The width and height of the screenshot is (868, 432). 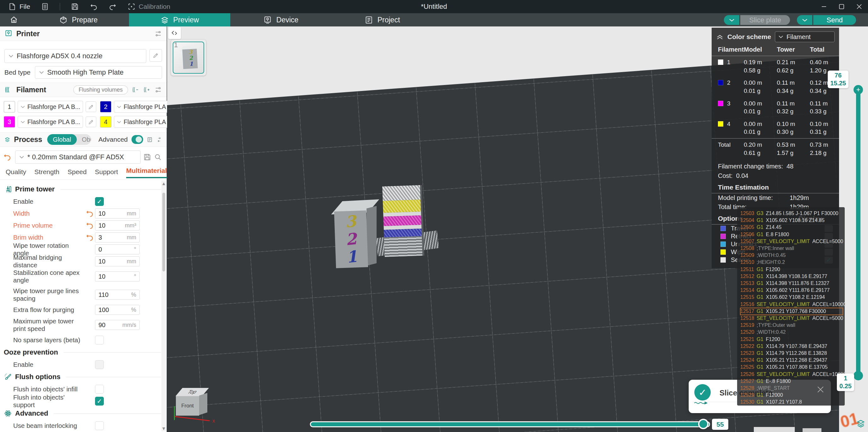 I want to click on printer-preset-select: Flashforge AD5X 0.4 nozzle, so click(x=75, y=56).